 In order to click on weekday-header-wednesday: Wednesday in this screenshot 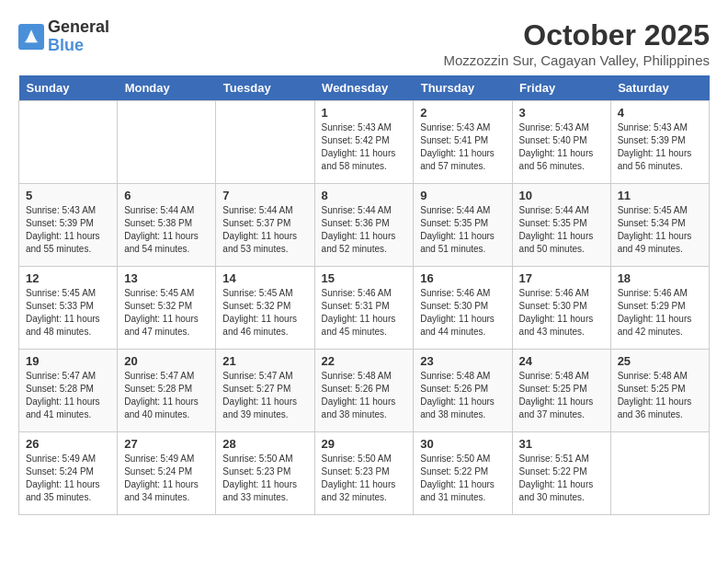, I will do `click(364, 88)`.